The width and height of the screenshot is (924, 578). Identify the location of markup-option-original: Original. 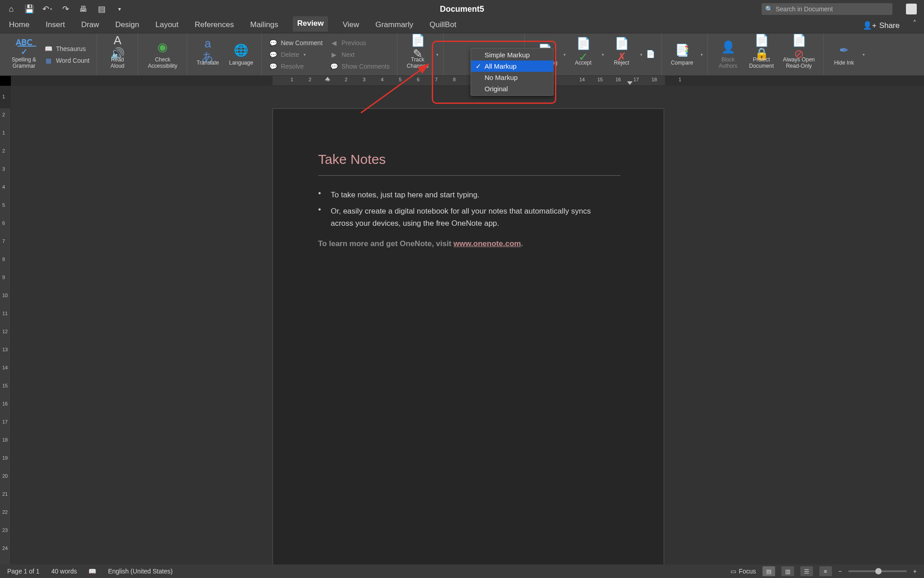
(512, 89).